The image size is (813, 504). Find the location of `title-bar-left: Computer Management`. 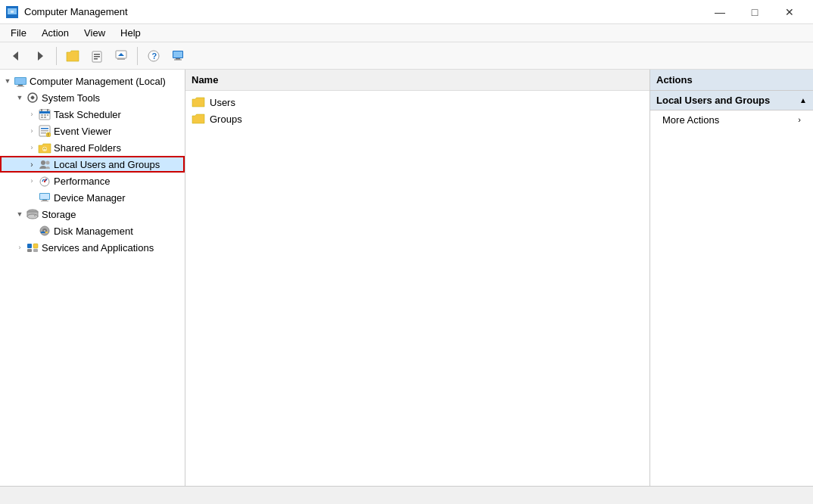

title-bar-left: Computer Management is located at coordinates (67, 12).